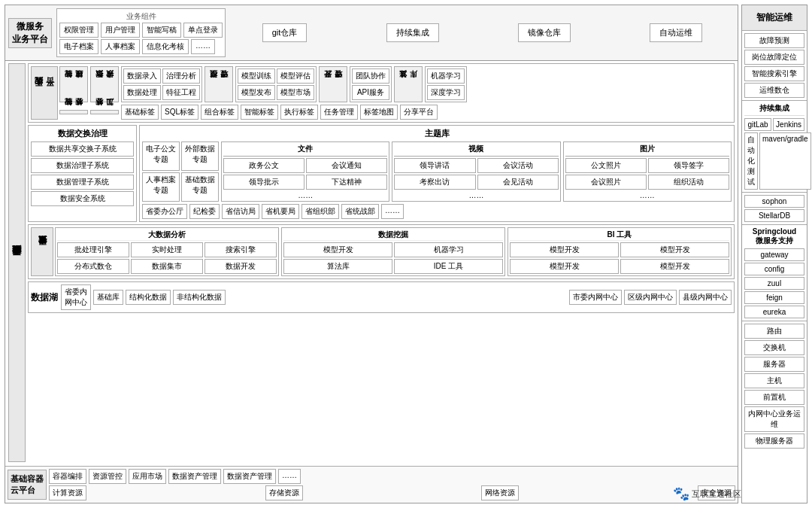  I want to click on infra-physical: 物理服务器, so click(774, 441).